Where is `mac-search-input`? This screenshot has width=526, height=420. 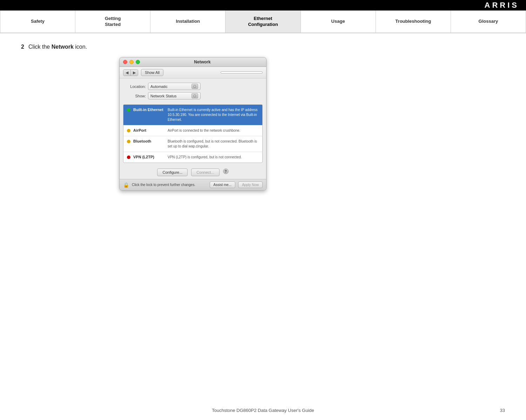 mac-search-input is located at coordinates (242, 73).